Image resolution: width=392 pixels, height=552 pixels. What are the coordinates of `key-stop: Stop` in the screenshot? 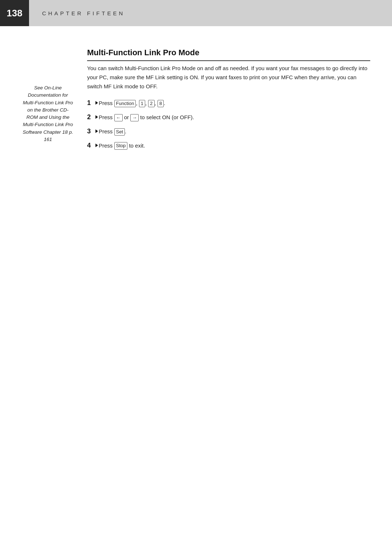 It's located at (121, 146).